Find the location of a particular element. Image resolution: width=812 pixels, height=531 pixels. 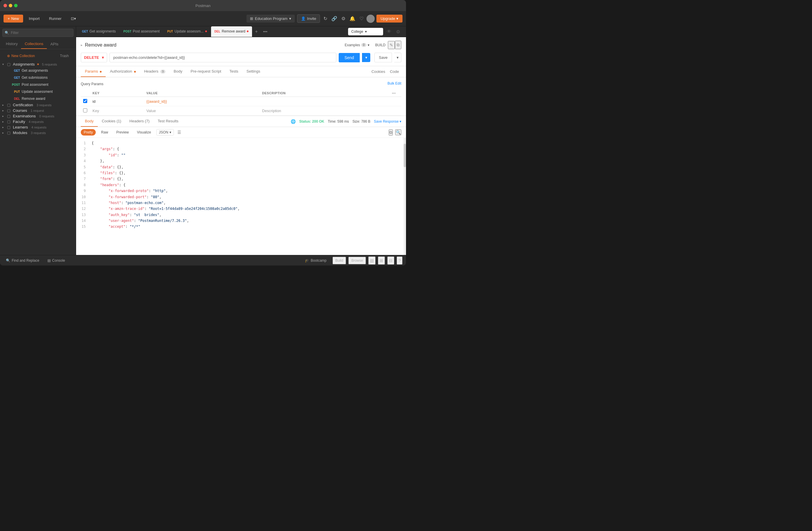

sidebar-filter-input is located at coordinates (38, 33).